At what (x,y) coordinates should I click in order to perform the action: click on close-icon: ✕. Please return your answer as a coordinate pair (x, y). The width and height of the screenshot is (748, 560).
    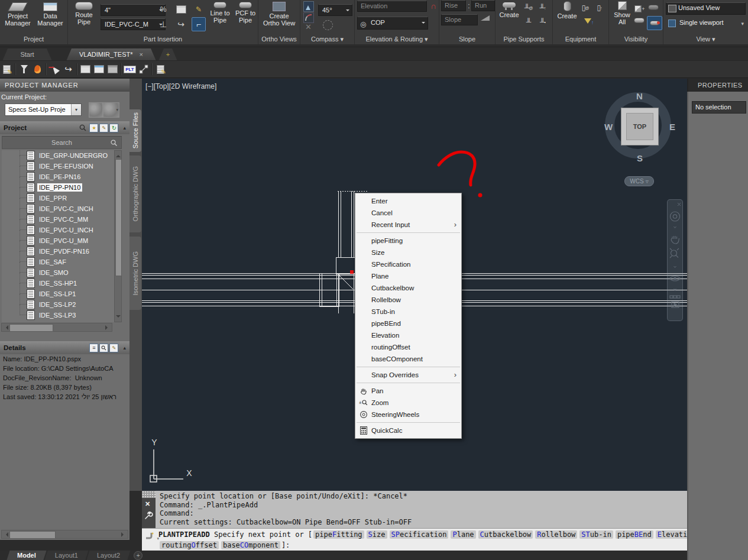
    Looking at the image, I should click on (148, 504).